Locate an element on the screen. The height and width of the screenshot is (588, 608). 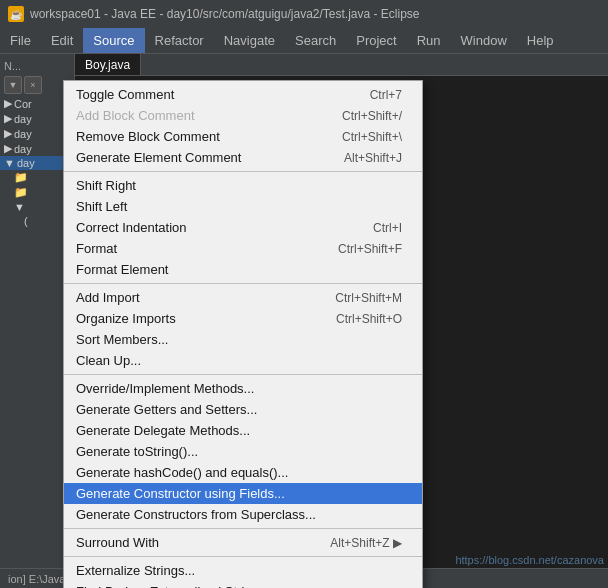
menu-format-element: Format Element is located at coordinates (243, 270).